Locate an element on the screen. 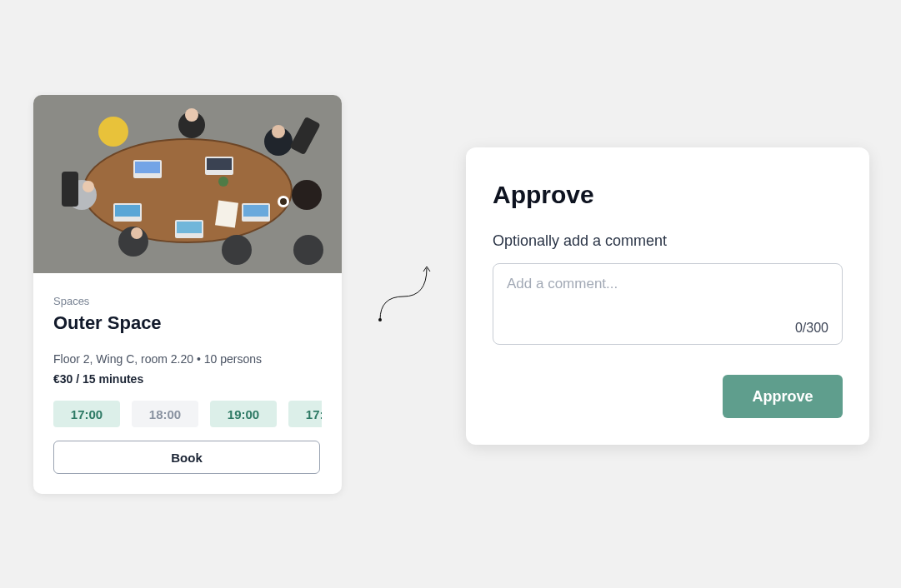 This screenshot has width=901, height=588. book-button: Book is located at coordinates (187, 457).